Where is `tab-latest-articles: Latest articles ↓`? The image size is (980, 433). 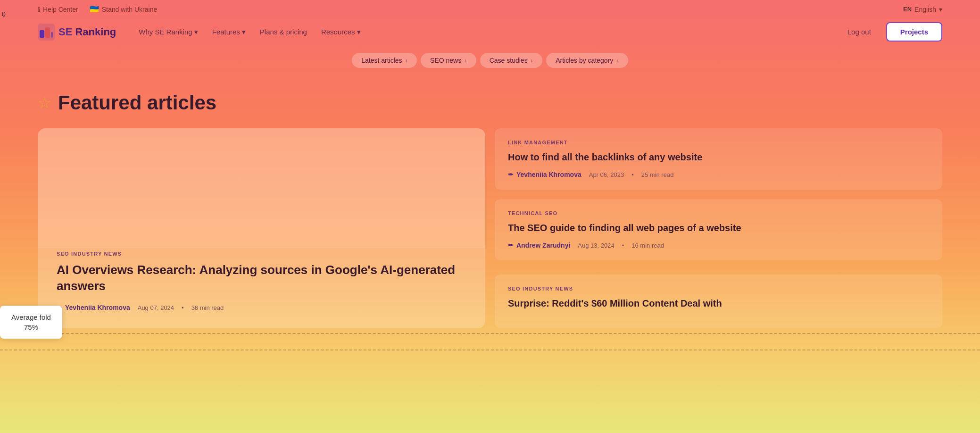 tab-latest-articles: Latest articles ↓ is located at coordinates (384, 60).